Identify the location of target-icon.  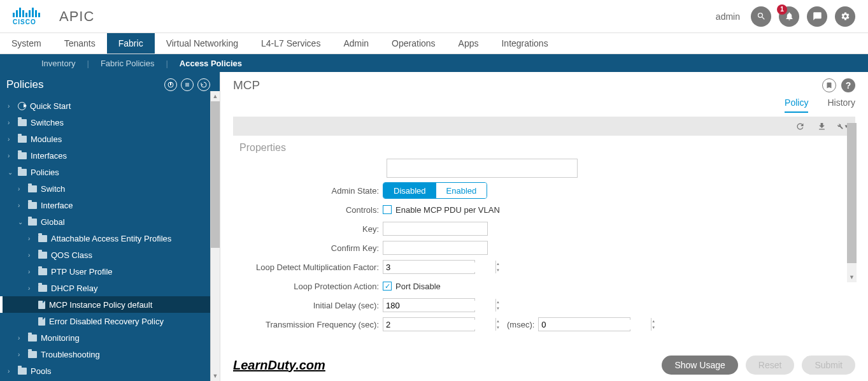
(22, 106).